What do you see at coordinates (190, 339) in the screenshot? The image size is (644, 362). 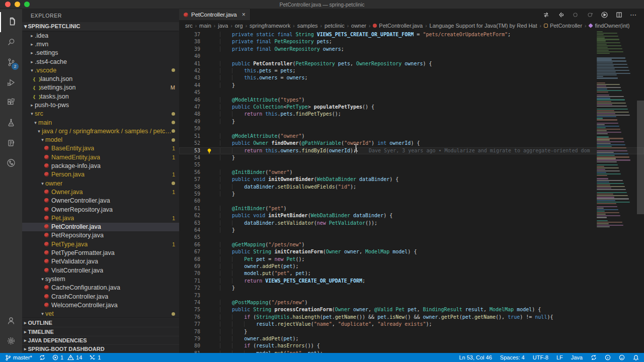 I see `line-number: 79` at bounding box center [190, 339].